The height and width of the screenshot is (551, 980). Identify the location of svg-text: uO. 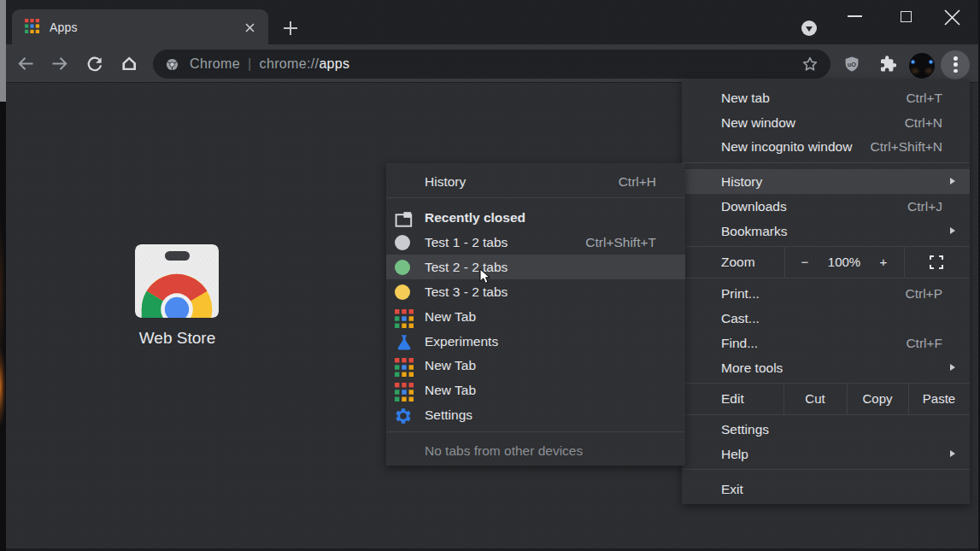
(853, 65).